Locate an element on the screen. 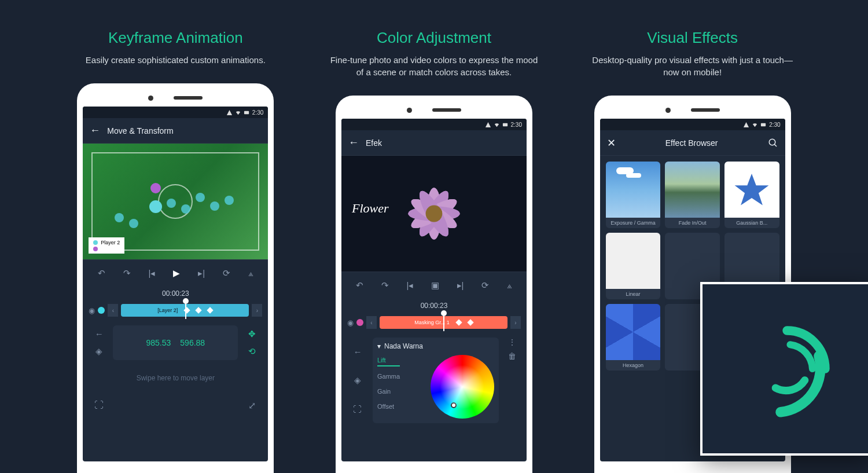  header-title: Move & Transform is located at coordinates (140, 131).